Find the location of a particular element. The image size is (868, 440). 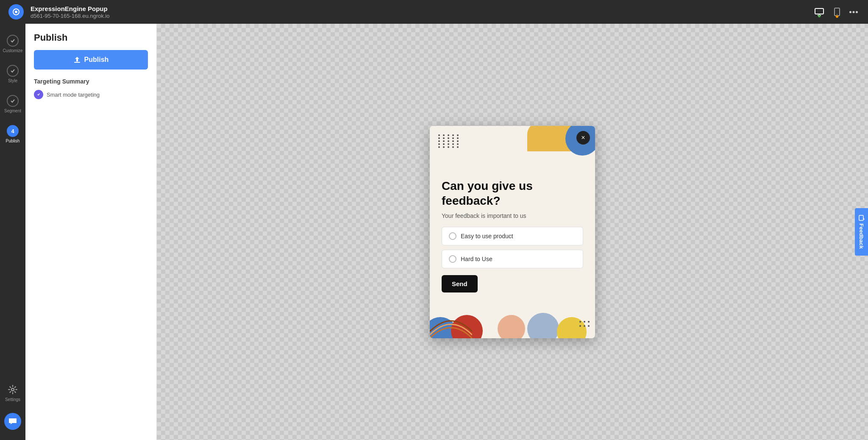

lavender-shape is located at coordinates (543, 326).